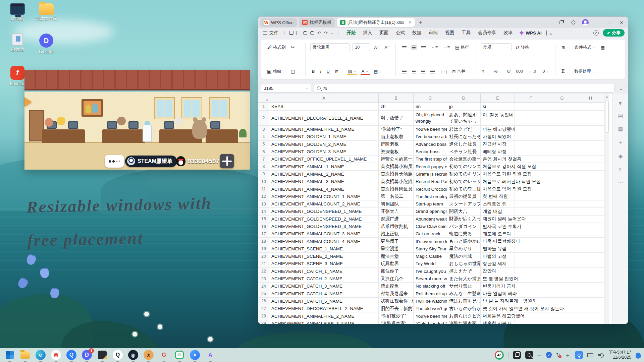 This screenshot has width=644, height=362. What do you see at coordinates (464, 212) in the screenshot?
I see `cell-D14: 開店大吉` at bounding box center [464, 212].